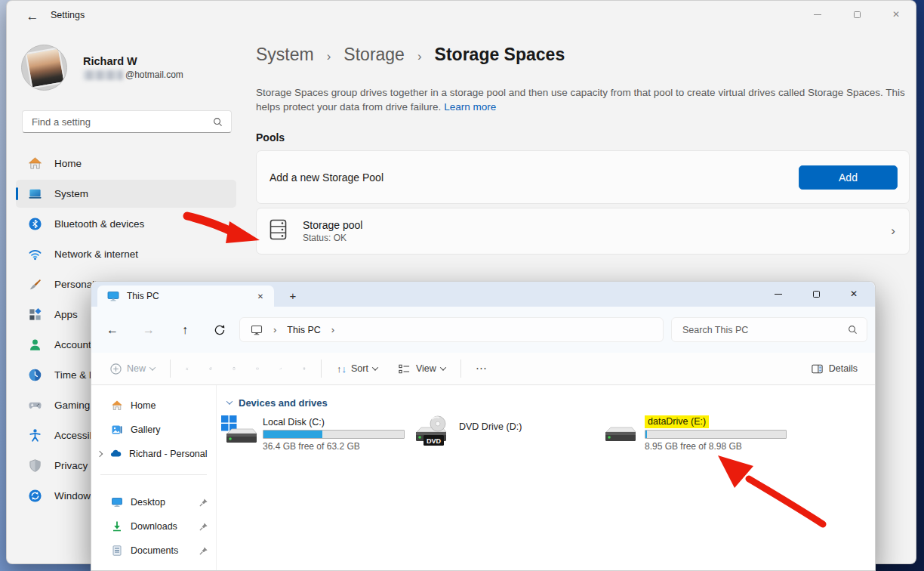 The image size is (924, 571). What do you see at coordinates (133, 61) in the screenshot?
I see `user-name: Richard W` at bounding box center [133, 61].